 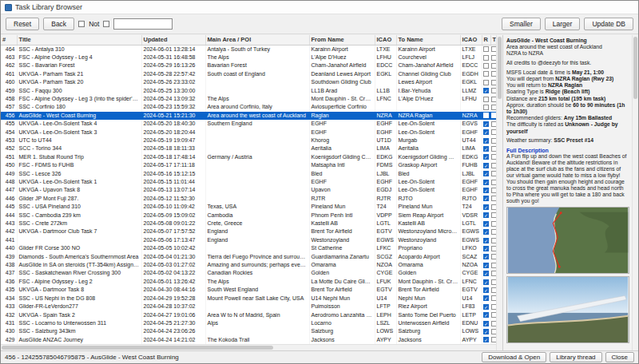 I want to click on table-row: 443SSC - Crete 272km2024-05-08 09:01:22C…, so click(x=248, y=224).